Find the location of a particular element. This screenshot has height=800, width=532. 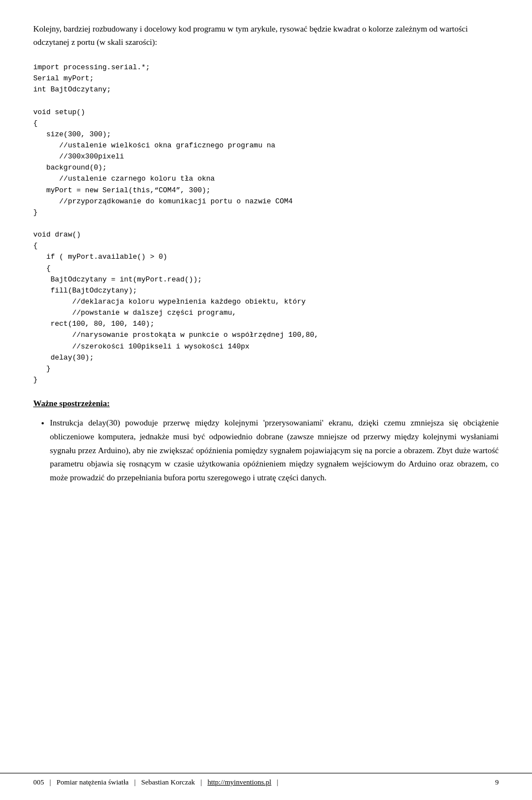

footer-title: Pomiar natężenia światła is located at coordinates (93, 782).